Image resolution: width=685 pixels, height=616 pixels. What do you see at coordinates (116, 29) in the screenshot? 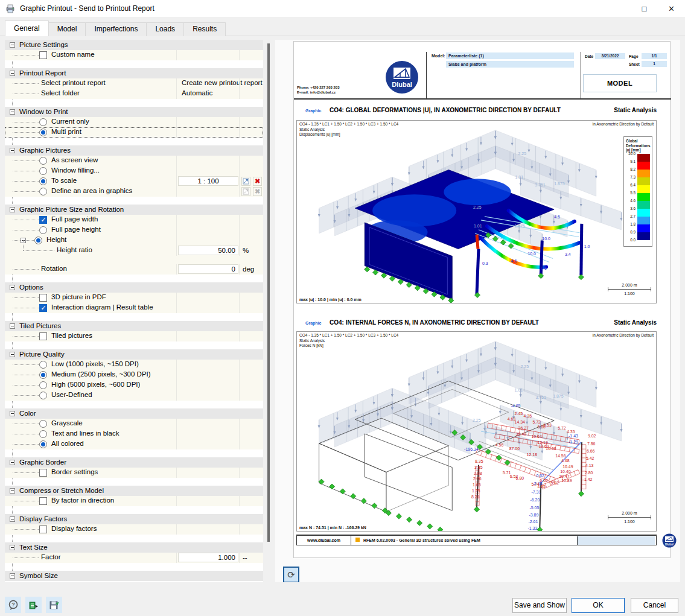
I see `tab-imperfections: Imperfections` at bounding box center [116, 29].